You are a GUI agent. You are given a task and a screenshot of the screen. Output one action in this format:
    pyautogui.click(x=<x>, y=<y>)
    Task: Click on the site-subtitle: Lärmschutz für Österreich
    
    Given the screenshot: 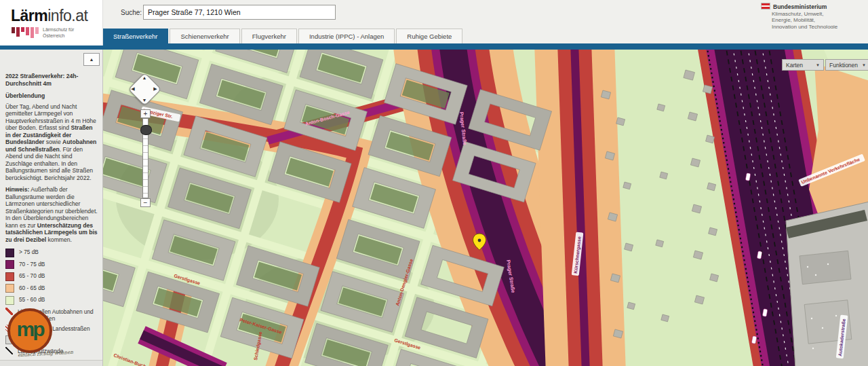 What is the action you would take?
    pyautogui.click(x=58, y=33)
    